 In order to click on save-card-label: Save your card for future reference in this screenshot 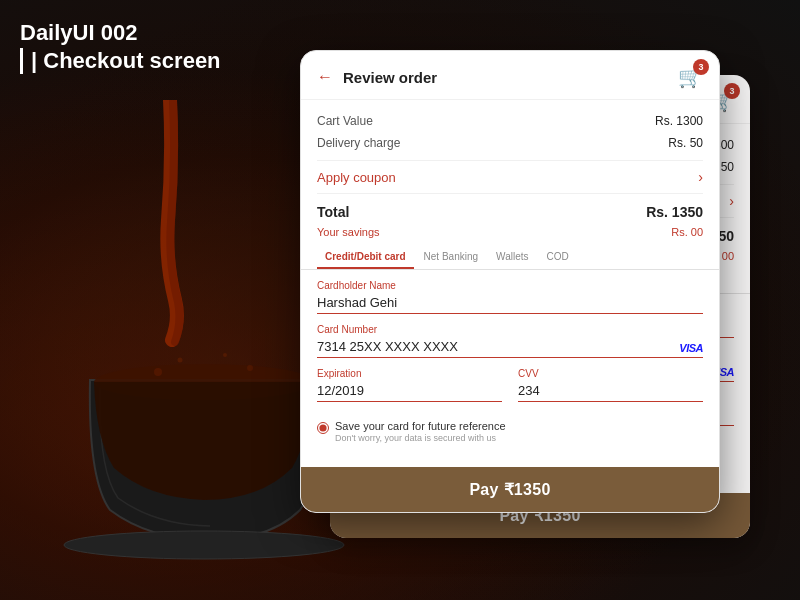, I will do `click(420, 426)`.